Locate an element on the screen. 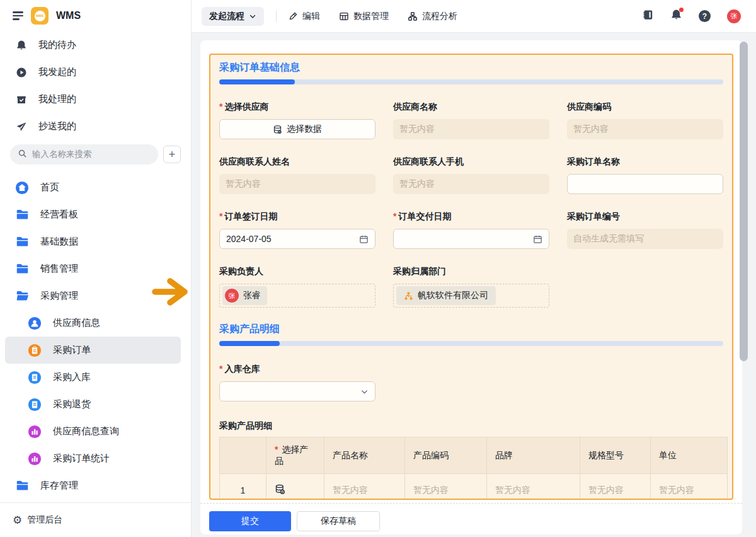 The width and height of the screenshot is (756, 537). field-supplier-select: *选择供应商 选择数据 is located at coordinates (297, 120).